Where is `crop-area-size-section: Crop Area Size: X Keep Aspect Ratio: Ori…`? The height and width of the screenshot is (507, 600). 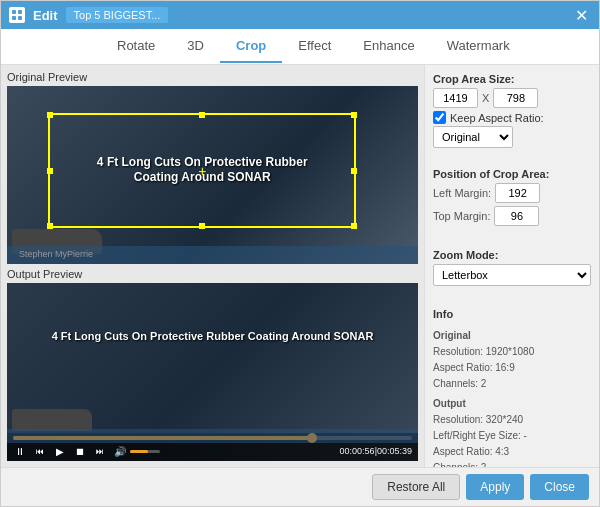
crop-area-size-section: Crop Area Size: X Keep Aspect Ratio: Ori… is located at coordinates (512, 110).